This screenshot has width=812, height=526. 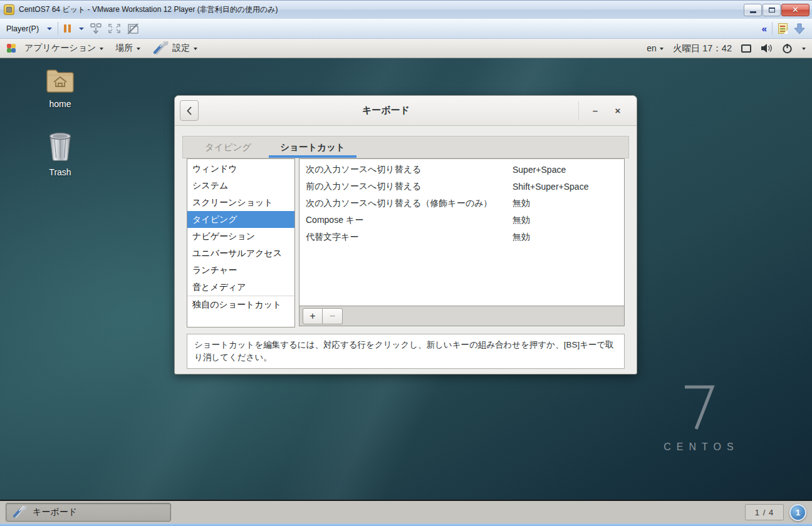 I want to click on tab-strip: タイピング ショートカット, so click(x=406, y=147).